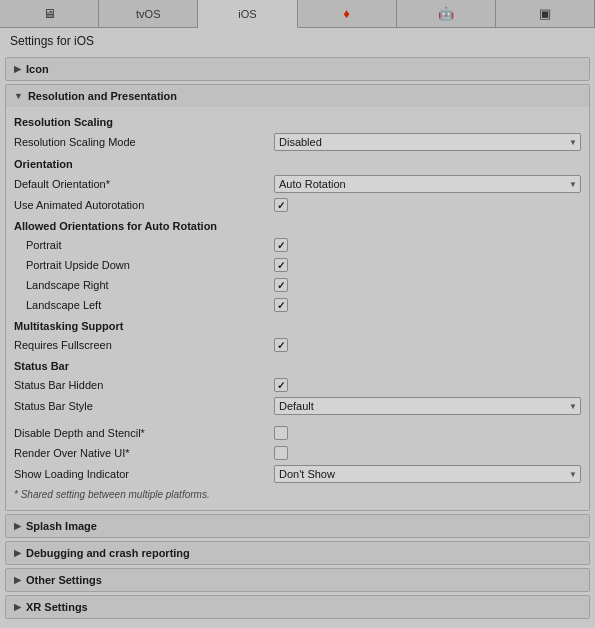  What do you see at coordinates (348, 14) in the screenshot?
I see `tab-red: ♦` at bounding box center [348, 14].